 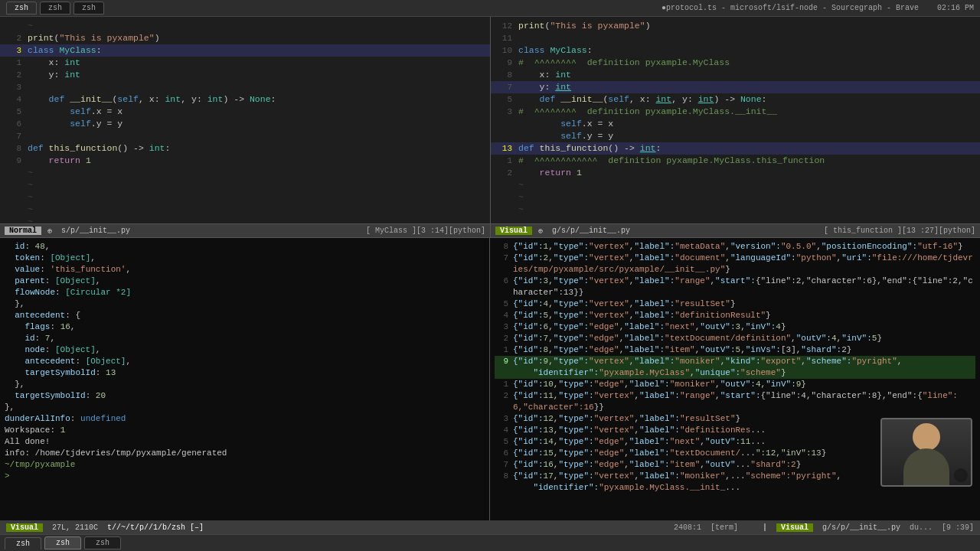 What do you see at coordinates (735, 136) in the screenshot?
I see `table-row: self.y = y` at bounding box center [735, 136].